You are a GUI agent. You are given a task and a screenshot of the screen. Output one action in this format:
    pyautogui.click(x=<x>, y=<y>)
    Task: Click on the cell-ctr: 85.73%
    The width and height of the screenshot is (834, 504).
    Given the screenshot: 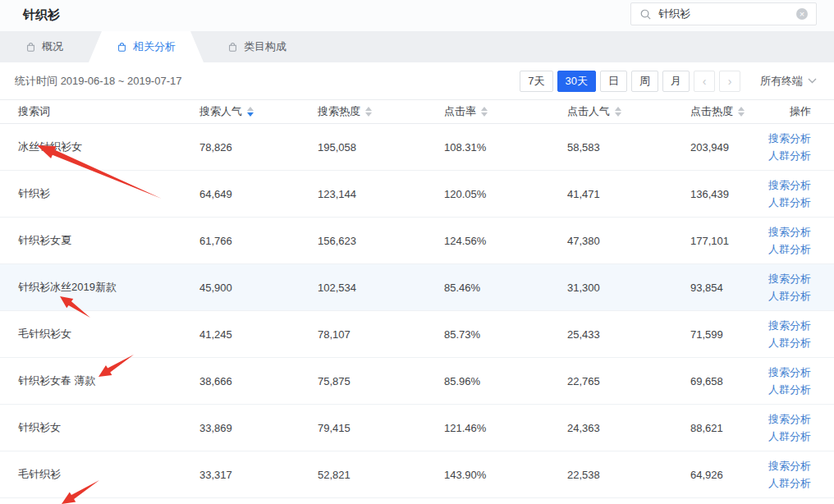 What is the action you would take?
    pyautogui.click(x=506, y=334)
    